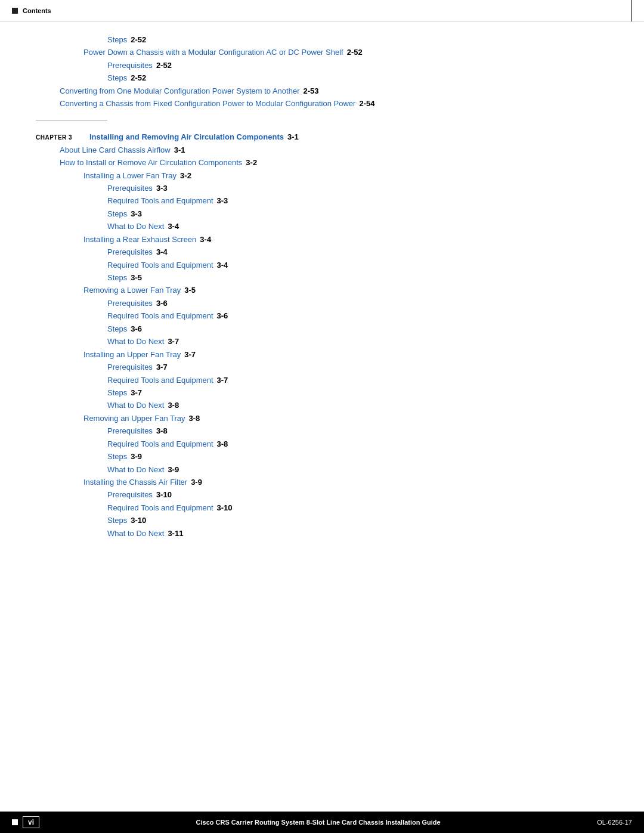 This screenshot has height=833, width=644. I want to click on toc-link-whatnext-39a: What to Do Next, so click(136, 470).